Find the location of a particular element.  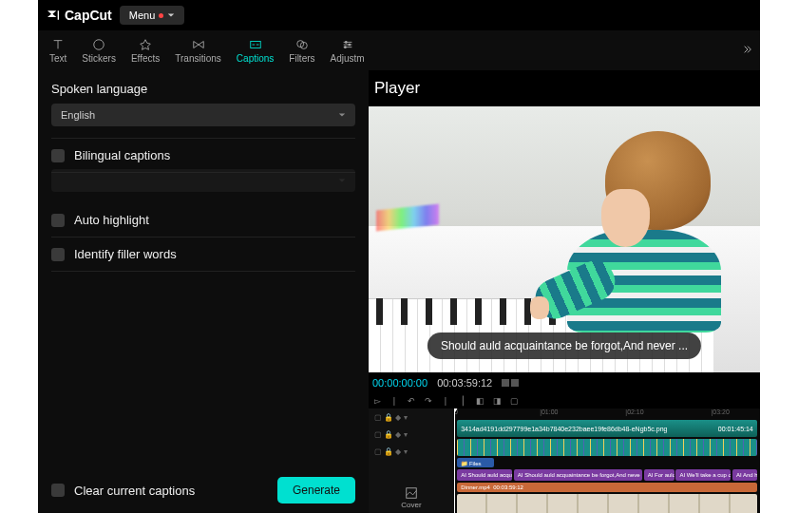

delete-icon: ▢ is located at coordinates (514, 401).